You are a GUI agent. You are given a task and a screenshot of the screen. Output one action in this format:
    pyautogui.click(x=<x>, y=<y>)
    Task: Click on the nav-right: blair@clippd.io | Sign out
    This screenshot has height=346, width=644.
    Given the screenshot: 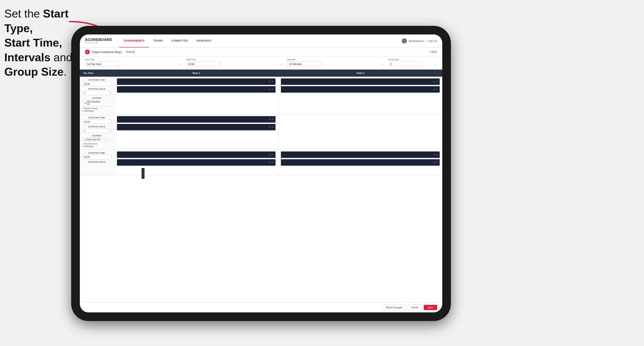 What is the action you would take?
    pyautogui.click(x=420, y=41)
    